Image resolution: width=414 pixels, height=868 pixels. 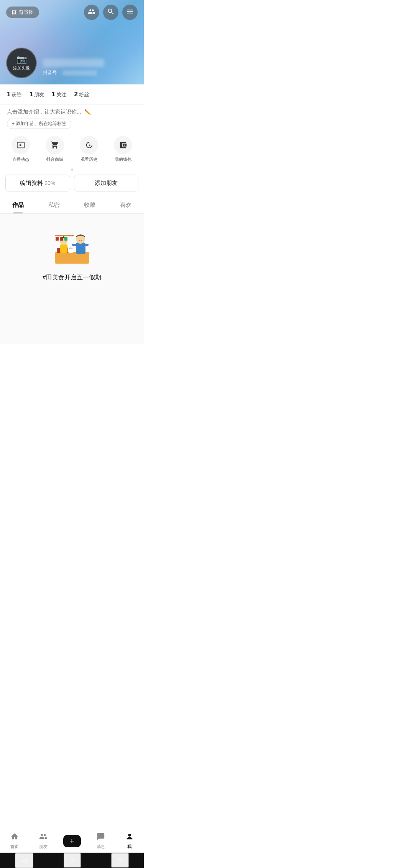 What do you see at coordinates (16, 95) in the screenshot?
I see `likes-label: 获赞` at bounding box center [16, 95].